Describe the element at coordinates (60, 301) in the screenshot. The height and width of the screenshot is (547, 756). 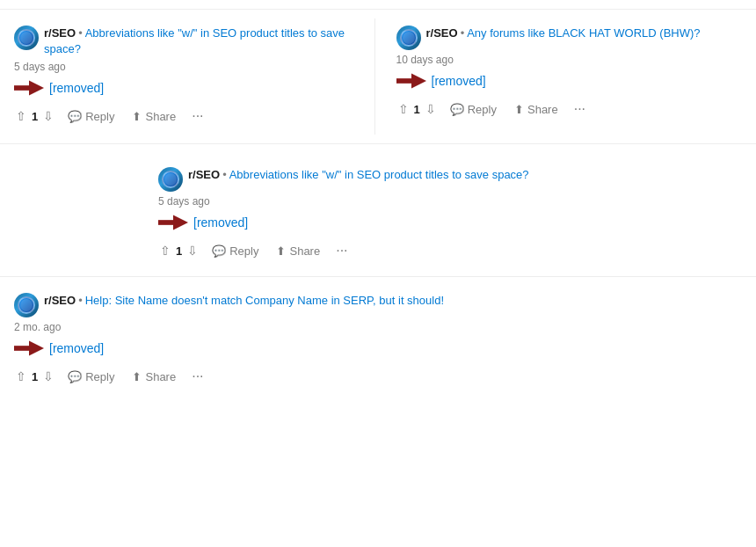
I see `subreddit-bottom: r/SEO` at that location.